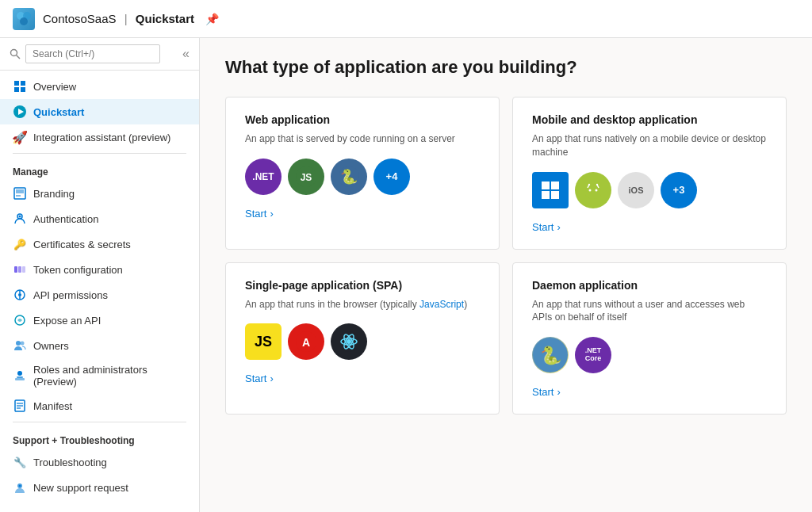 The height and width of the screenshot is (512, 812). What do you see at coordinates (100, 437) in the screenshot?
I see `support-section-label: Support + Troubleshooting` at bounding box center [100, 437].